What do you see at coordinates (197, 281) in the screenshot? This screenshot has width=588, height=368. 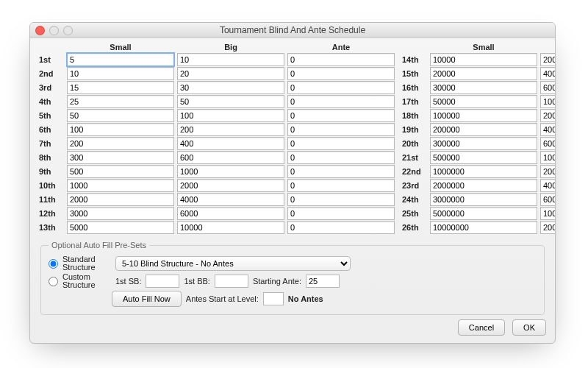 I see `first-bb-label: 1st BB:` at bounding box center [197, 281].